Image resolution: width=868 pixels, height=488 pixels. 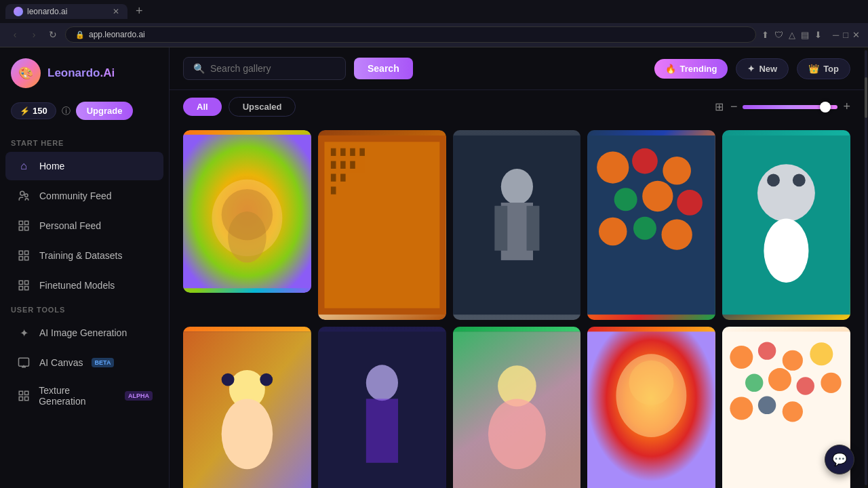 I want to click on maximize-button: □, so click(x=846, y=35).